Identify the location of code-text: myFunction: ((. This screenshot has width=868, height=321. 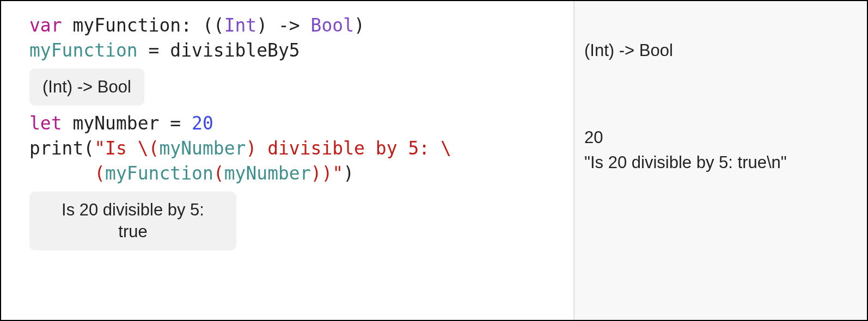
(143, 25).